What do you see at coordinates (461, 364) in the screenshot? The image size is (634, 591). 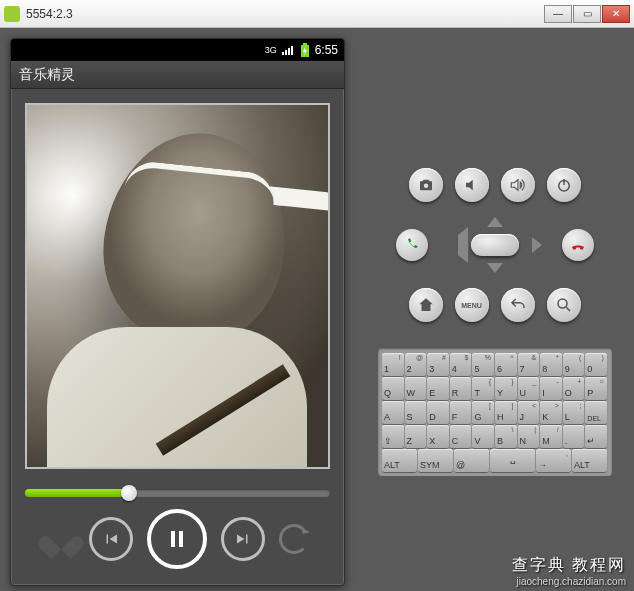 I see `key-4: 4$` at bounding box center [461, 364].